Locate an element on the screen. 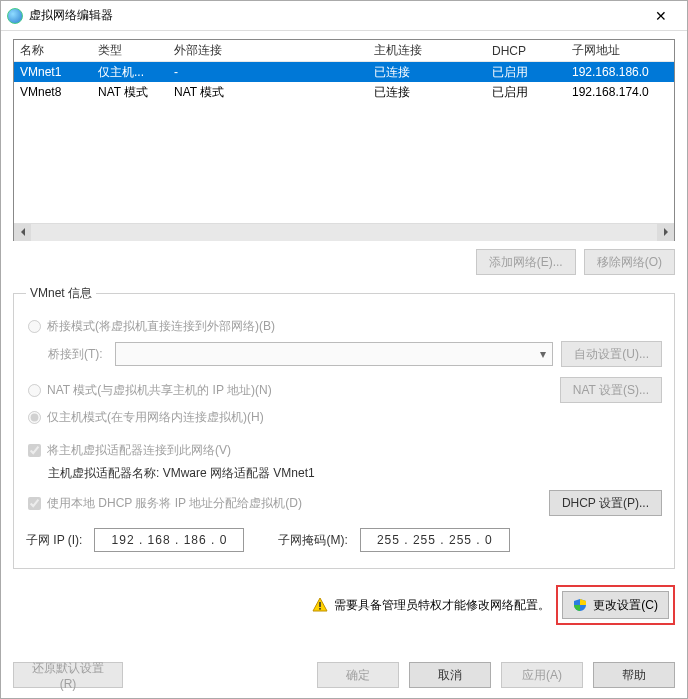 This screenshot has width=688, height=699. ok-button: 确定 is located at coordinates (358, 675).